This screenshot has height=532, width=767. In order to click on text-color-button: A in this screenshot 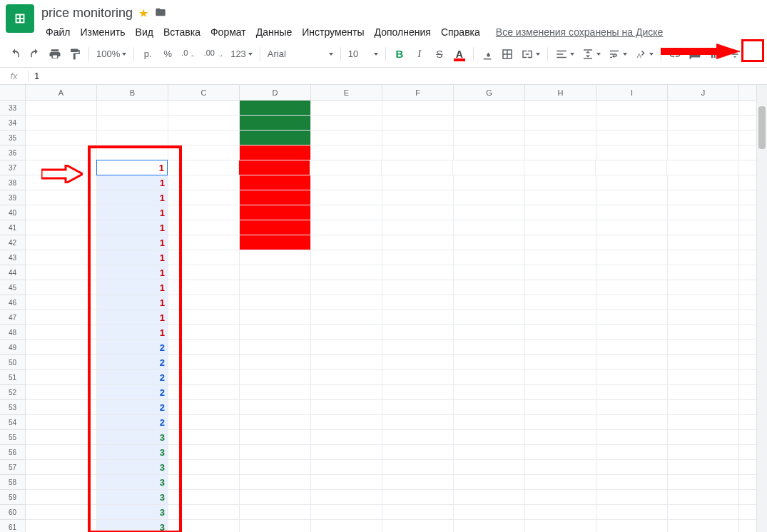, I will do `click(459, 54)`.